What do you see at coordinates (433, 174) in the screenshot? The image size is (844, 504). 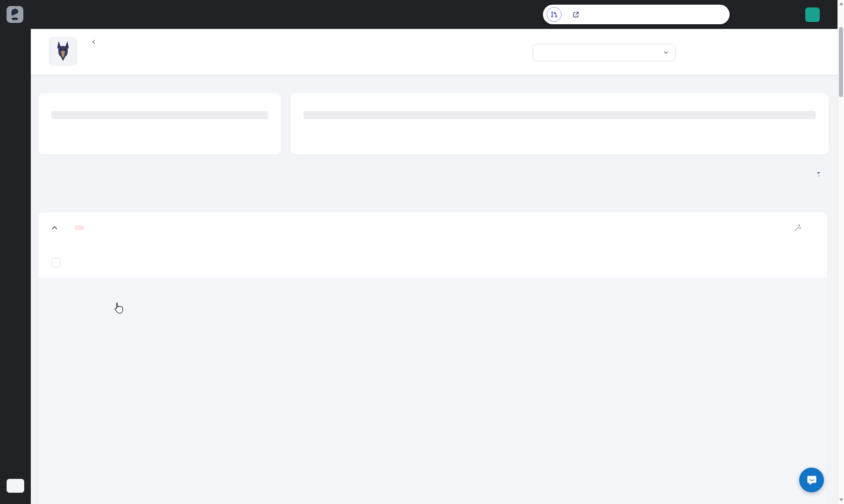 I see `issues-toolbar` at bounding box center [433, 174].